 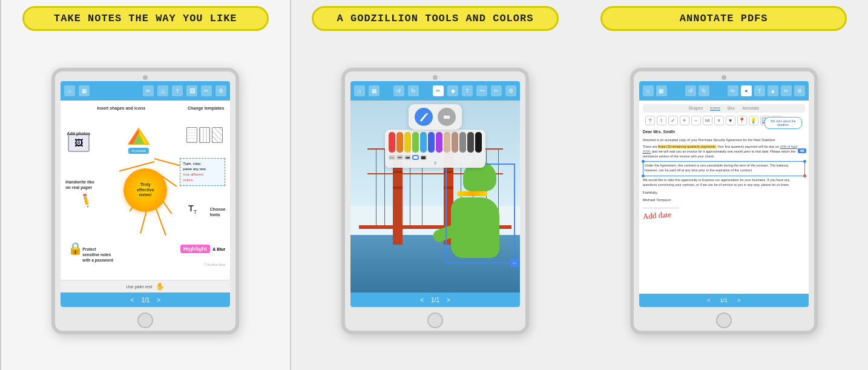 What do you see at coordinates (447, 117) in the screenshot?
I see `eraser-tool-btn` at bounding box center [447, 117].